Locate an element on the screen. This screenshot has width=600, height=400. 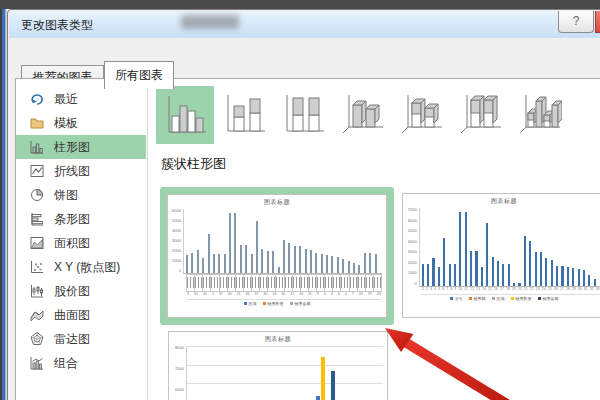
sidebar-item-label: 股价图 is located at coordinates (72, 292).